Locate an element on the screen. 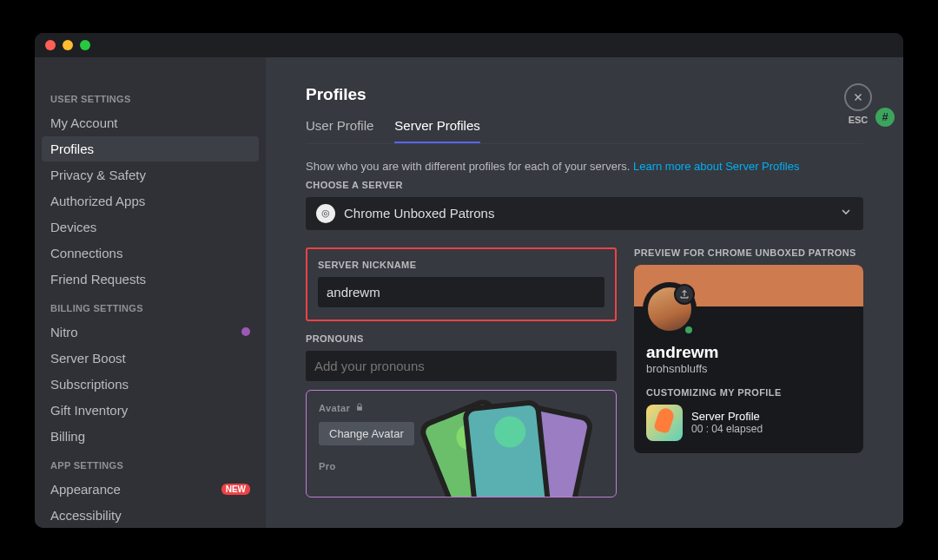  profile-preview-card: # andrewm brohsnbluffs Customizing my pr… is located at coordinates (749, 359).